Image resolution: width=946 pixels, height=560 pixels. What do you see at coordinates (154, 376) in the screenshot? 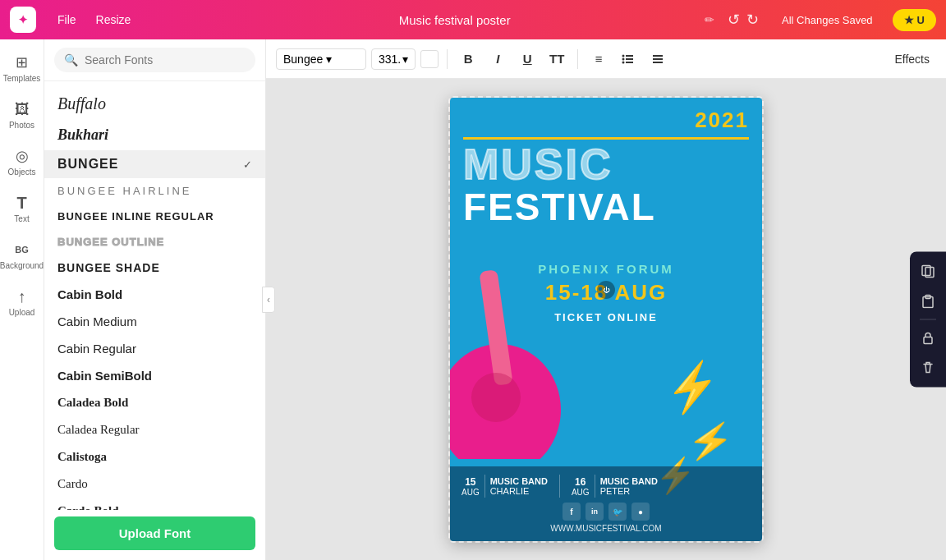
I see `font-item-cabin-semibold: Cabin SemiBold` at bounding box center [154, 376].